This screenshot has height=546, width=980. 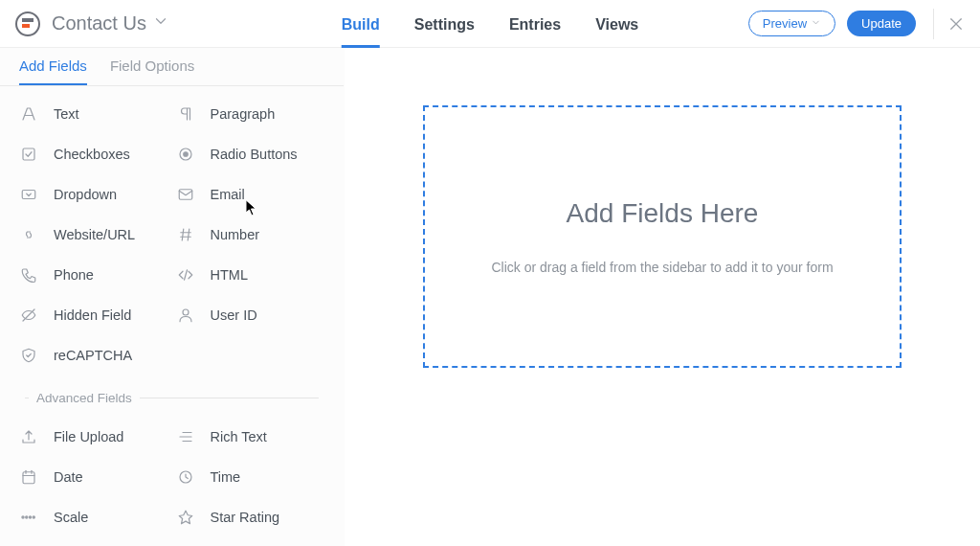 What do you see at coordinates (29, 194) in the screenshot?
I see `dropdown-icon` at bounding box center [29, 194].